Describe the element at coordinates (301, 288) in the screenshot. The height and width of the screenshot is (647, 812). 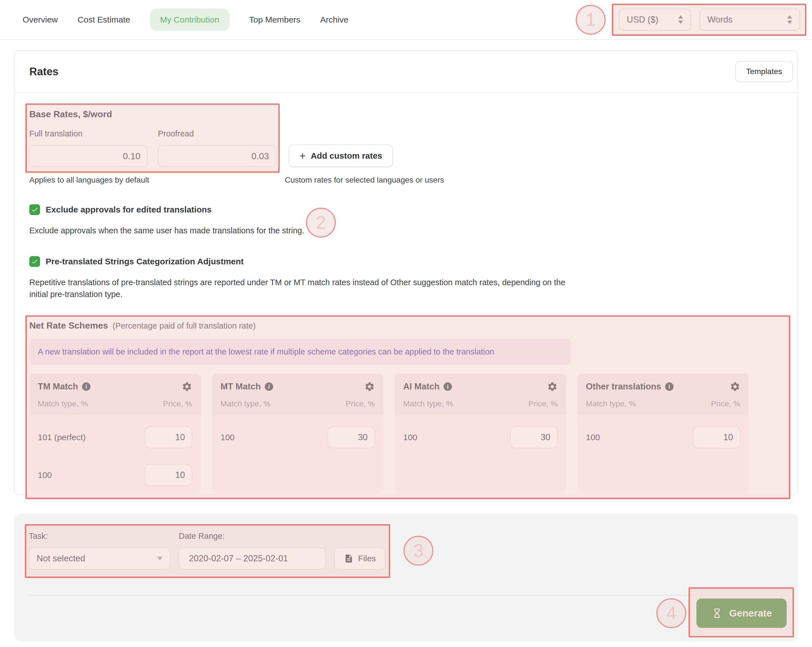
I see `pretranslated-adjustment-description: Repetitive translations of pre-translate…` at that location.